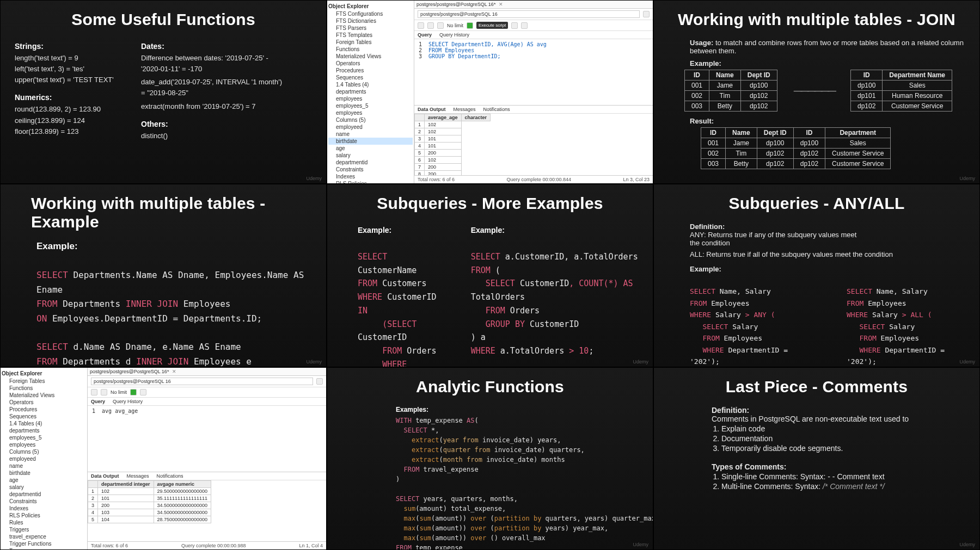  I want to click on analytic-code: WITH temp_expense AS( SELECT *, extract(…, so click(517, 483).